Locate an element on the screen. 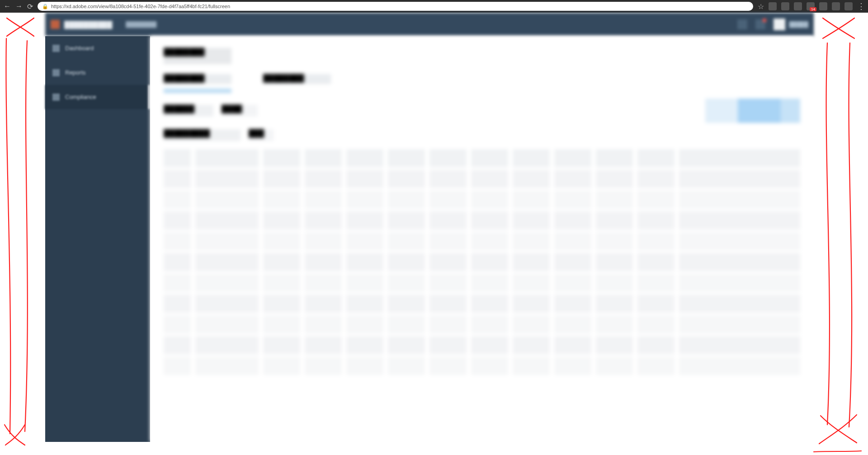 This screenshot has width=868, height=455. extension-icons: ⋮ is located at coordinates (816, 6).